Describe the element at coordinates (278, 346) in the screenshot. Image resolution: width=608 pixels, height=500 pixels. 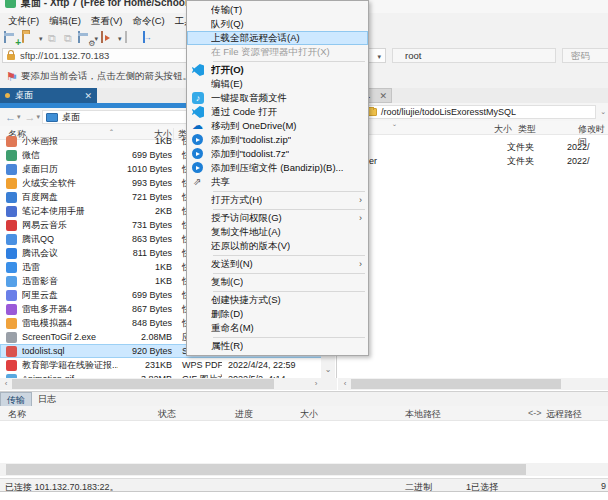
I see `context-menu-item: 属性(R) ›` at that location.